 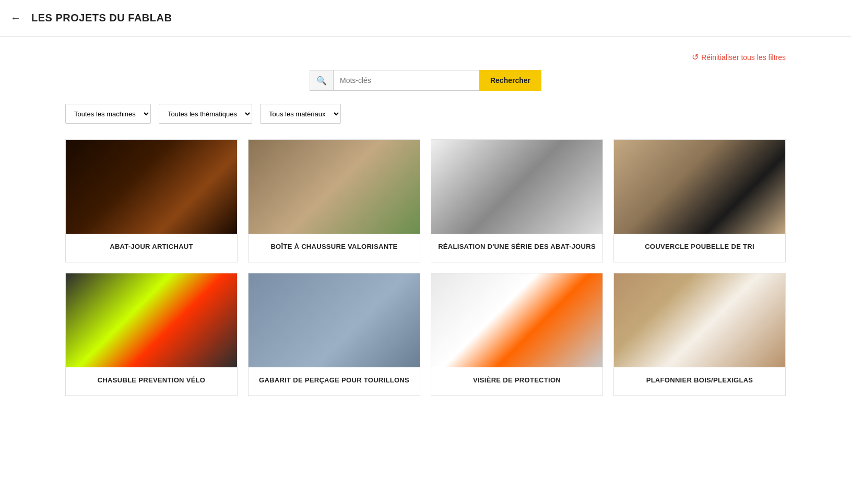 I want to click on back-button: ←, so click(x=16, y=18).